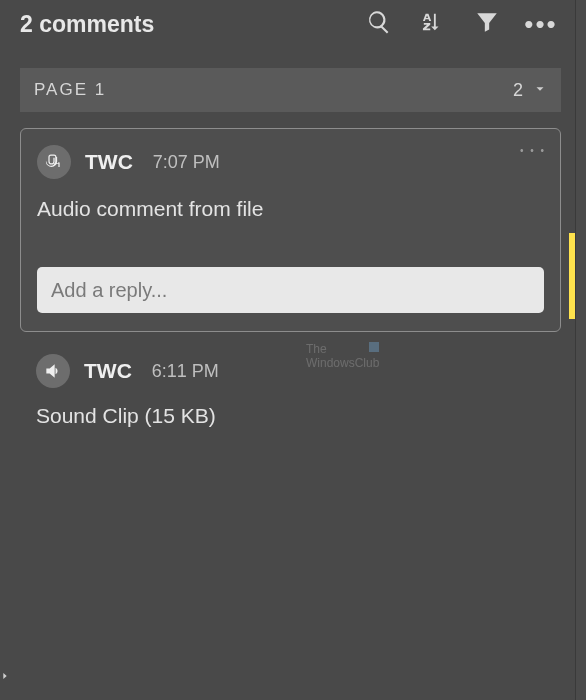 Image resolution: width=586 pixels, height=700 pixels. What do you see at coordinates (5, 676) in the screenshot?
I see `panel-collapse-handle` at bounding box center [5, 676].